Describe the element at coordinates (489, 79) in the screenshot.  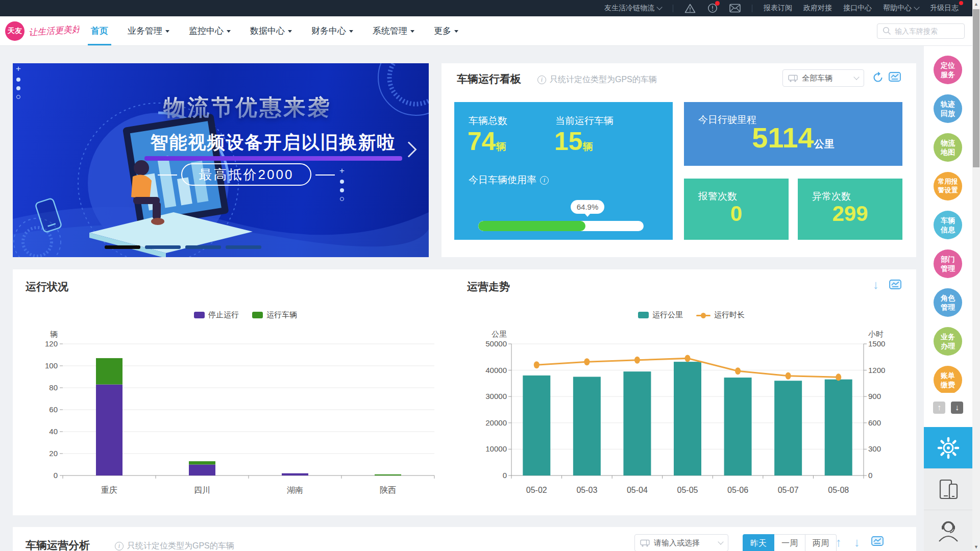
I see `panel-title: 车辆运行看板` at that location.